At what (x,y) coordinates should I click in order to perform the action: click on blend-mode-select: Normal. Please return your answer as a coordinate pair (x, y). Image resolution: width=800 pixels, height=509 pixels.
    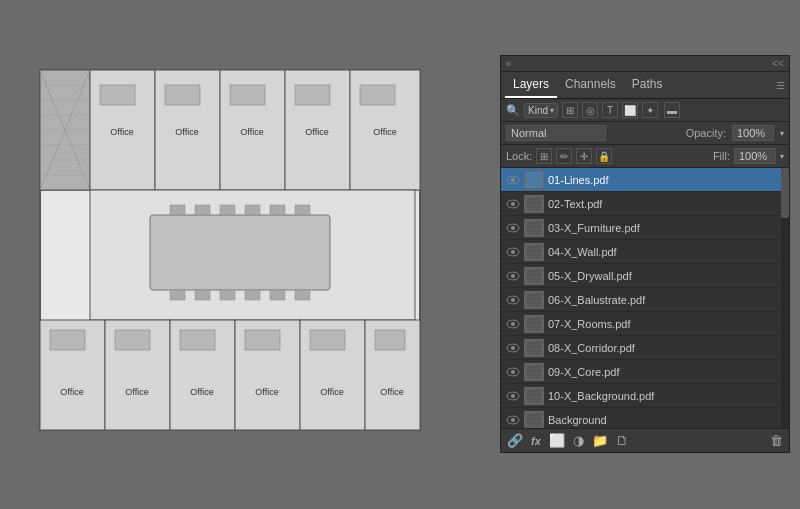
    Looking at the image, I should click on (556, 133).